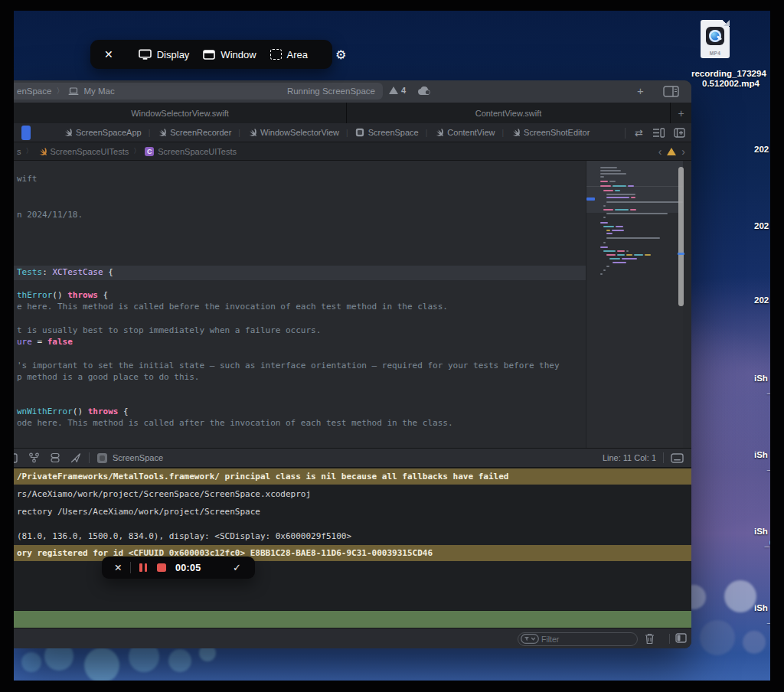 The image size is (784, 692). I want to click on close-icon: ✕, so click(109, 54).